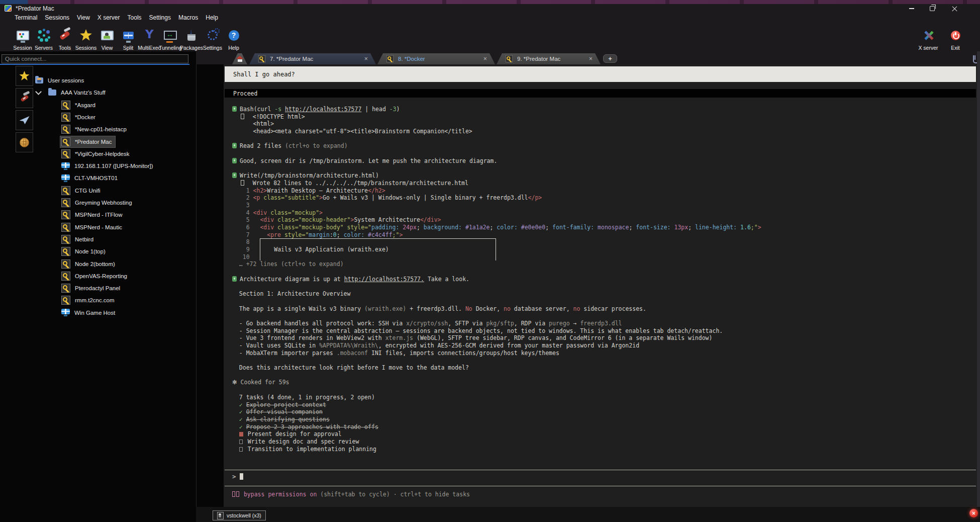  What do you see at coordinates (51, 191) in the screenshot?
I see `sidebar-item-ctg-unifi: CTG Unifi` at bounding box center [51, 191].